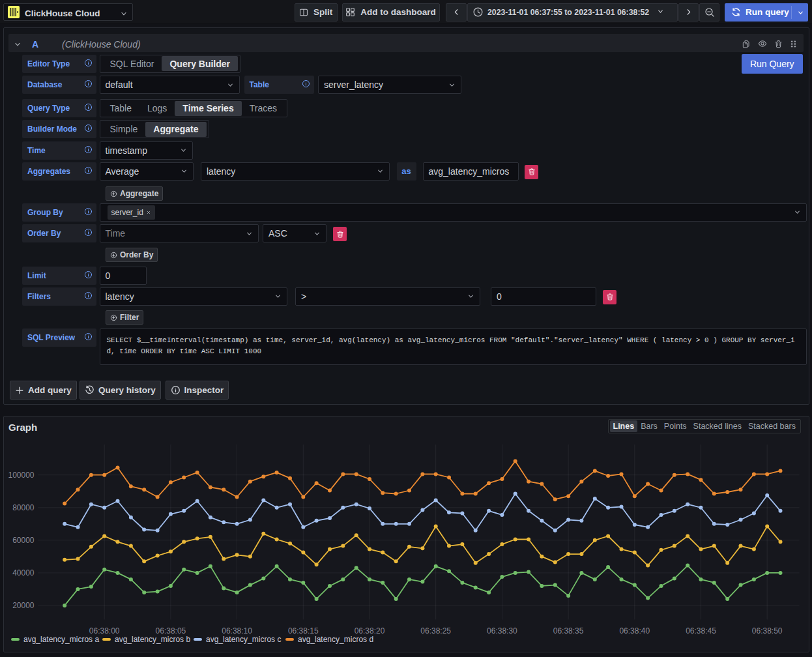 The image size is (812, 657). What do you see at coordinates (635, 631) in the screenshot?
I see `svg-text: 06:38:40` at bounding box center [635, 631].